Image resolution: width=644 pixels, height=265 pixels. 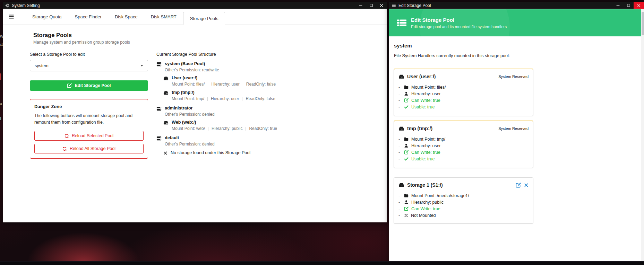 What do you see at coordinates (1, 44) in the screenshot?
I see `desktop-icon-label-fragment: xt` at bounding box center [1, 44].